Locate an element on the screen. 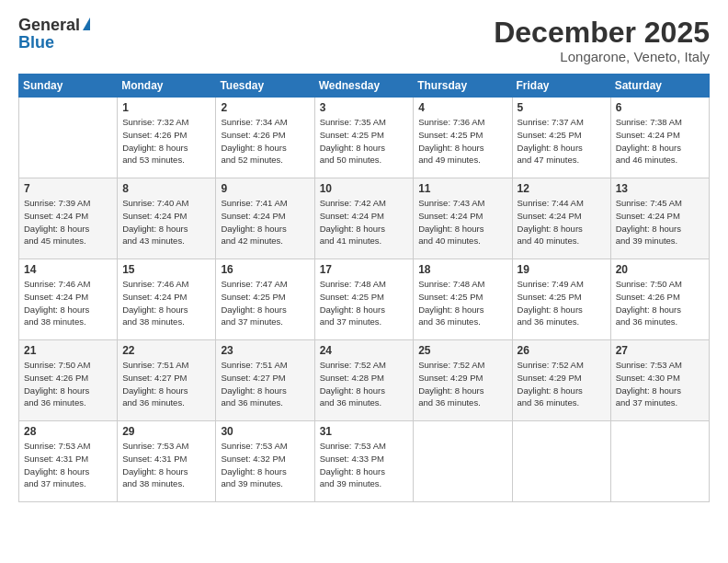 The width and height of the screenshot is (728, 563). day-number: 5 is located at coordinates (562, 108).